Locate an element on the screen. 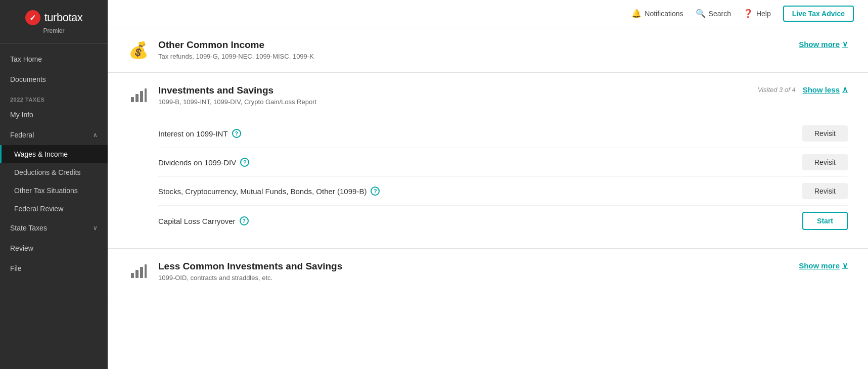 Image resolution: width=868 pixels, height=369 pixels. sidebar-item-file: File is located at coordinates (54, 268).